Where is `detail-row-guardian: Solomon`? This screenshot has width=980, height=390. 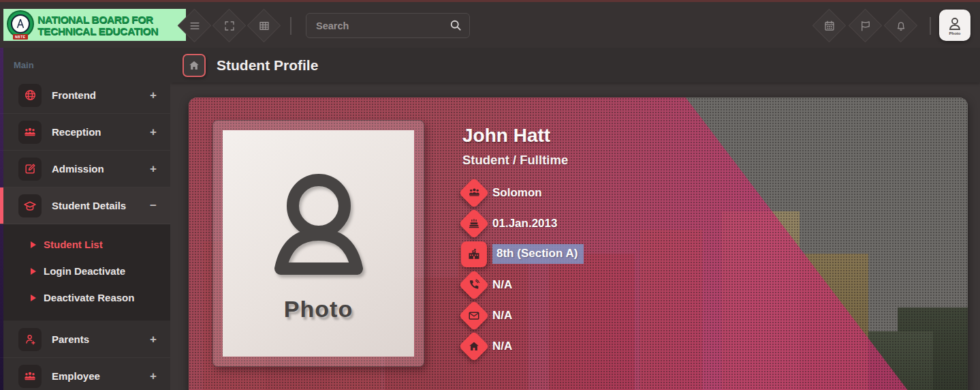
detail-row-guardian: Solomon is located at coordinates (521, 192).